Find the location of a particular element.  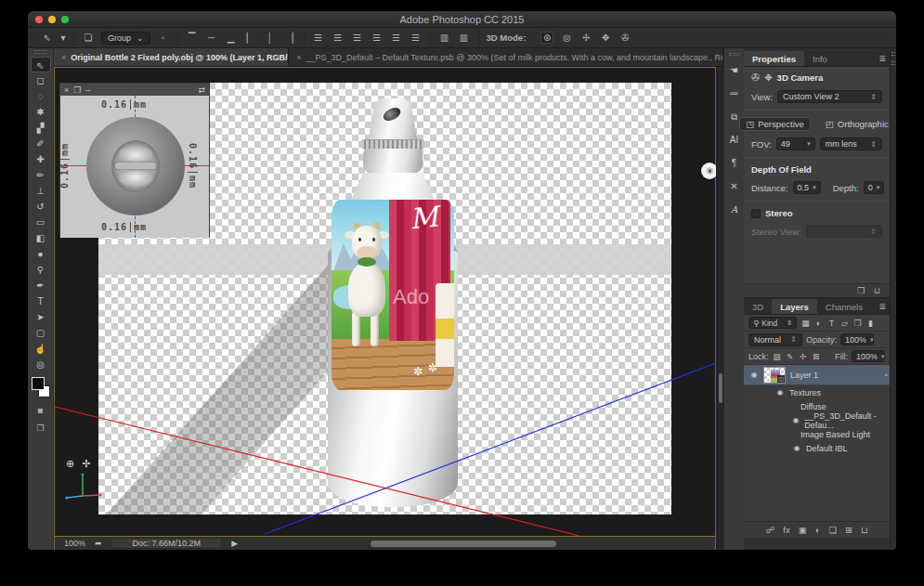

align-top-icon: ▔ is located at coordinates (192, 37).